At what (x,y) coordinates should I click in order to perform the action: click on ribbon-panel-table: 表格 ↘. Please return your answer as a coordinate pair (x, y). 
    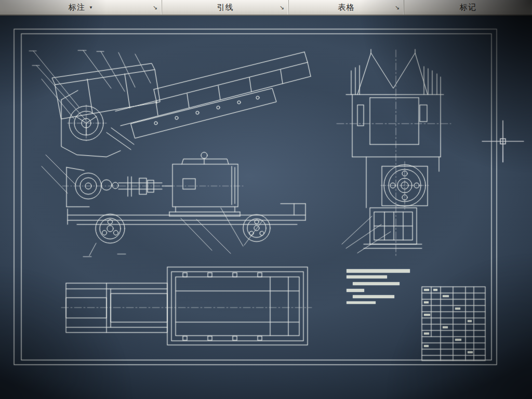
    Looking at the image, I should click on (347, 7).